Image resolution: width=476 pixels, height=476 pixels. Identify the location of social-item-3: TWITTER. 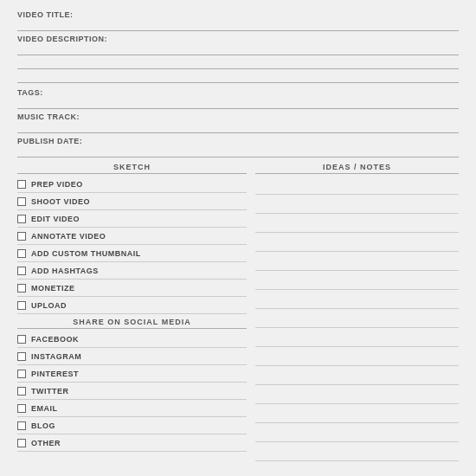
(132, 392).